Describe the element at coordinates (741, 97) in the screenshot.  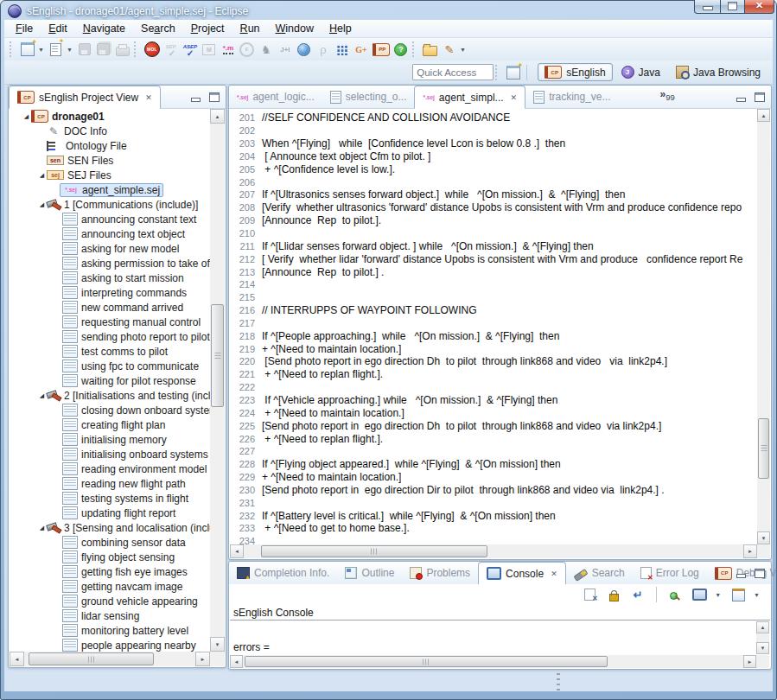
I see `minimize-editor-button` at that location.